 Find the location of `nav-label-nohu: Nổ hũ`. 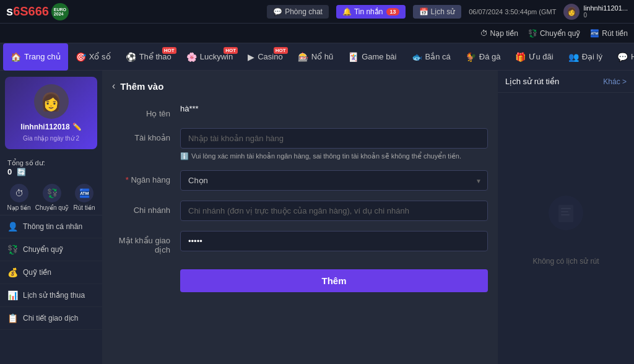

nav-label-nohu: Nổ hũ is located at coordinates (322, 57).